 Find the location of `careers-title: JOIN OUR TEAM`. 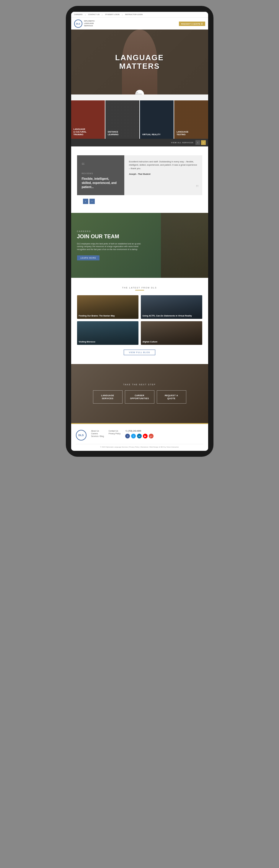

careers-title: JOIN OUR TEAM is located at coordinates (110, 237).